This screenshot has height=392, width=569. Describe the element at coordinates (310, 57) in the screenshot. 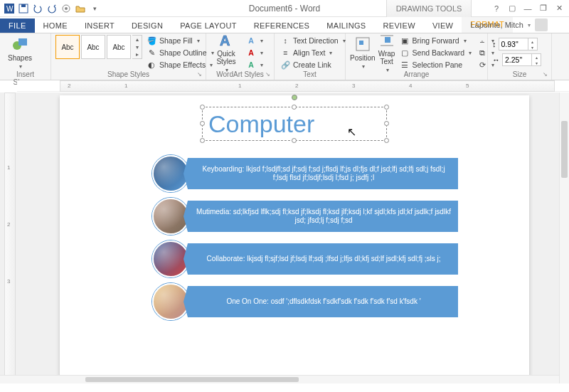

I see `group-text: ↕Text Direction▾ ≡Align Text▾ 🔗Create Li…` at that location.